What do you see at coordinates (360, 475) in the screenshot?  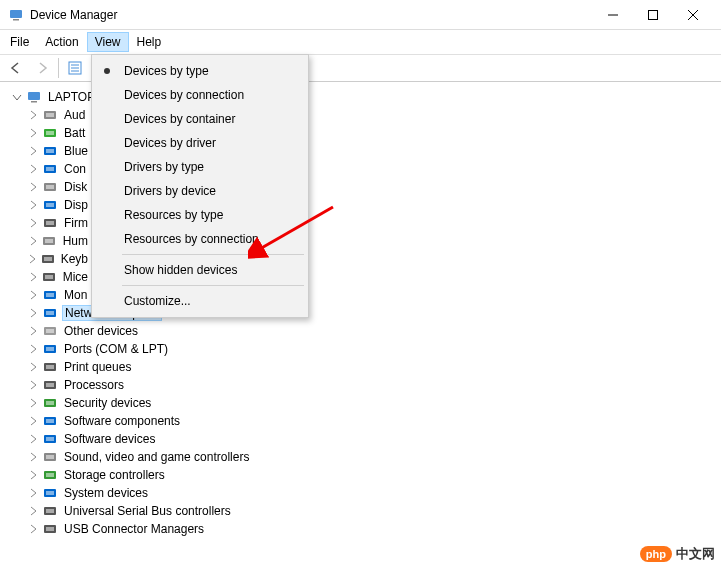 I see `device-category: Storage controllers` at bounding box center [360, 475].